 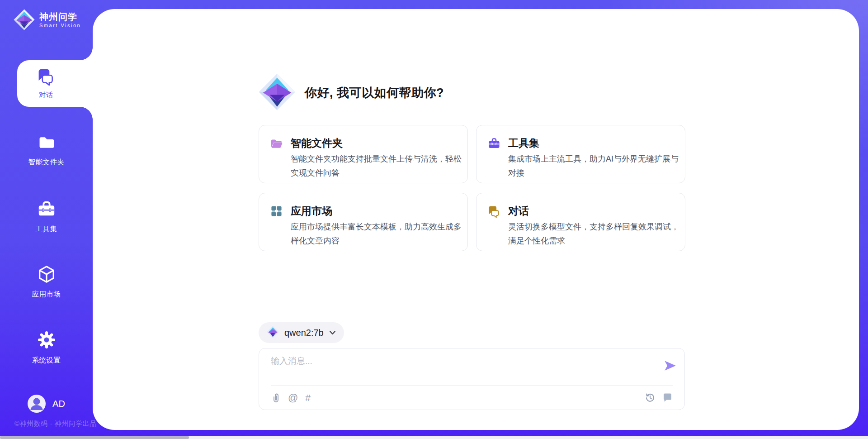 What do you see at coordinates (363, 154) in the screenshot?
I see `feature-card-smart-folder: 智能文件夹 智能文件夹功能支持批量文件上传与清洗，轻松实现文件问答` at bounding box center [363, 154].